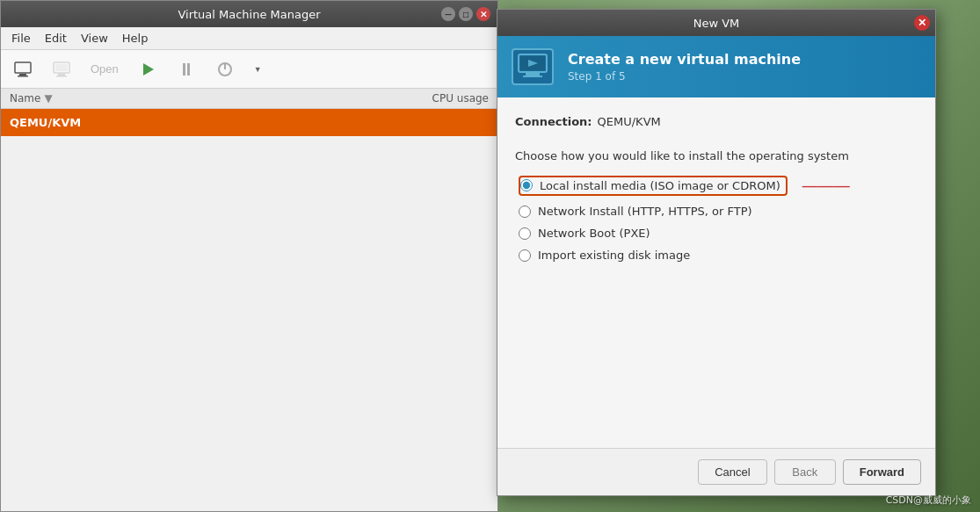  What do you see at coordinates (445, 98) in the screenshot?
I see `column-cpu: CPU usage` at bounding box center [445, 98].